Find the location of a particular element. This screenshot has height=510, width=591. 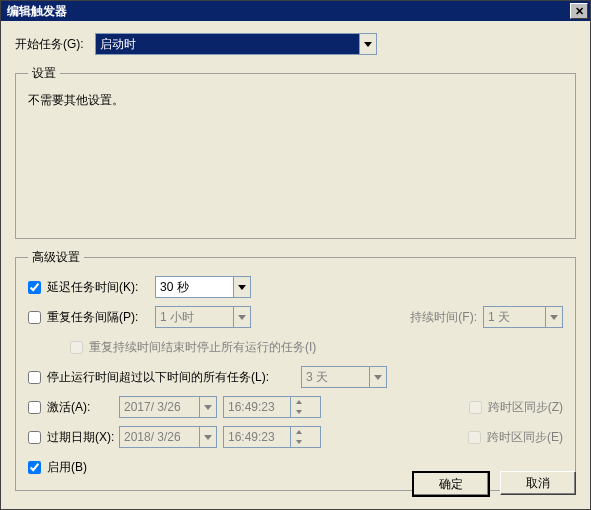

settings-text: 不需要其他设置。 is located at coordinates (296, 100).